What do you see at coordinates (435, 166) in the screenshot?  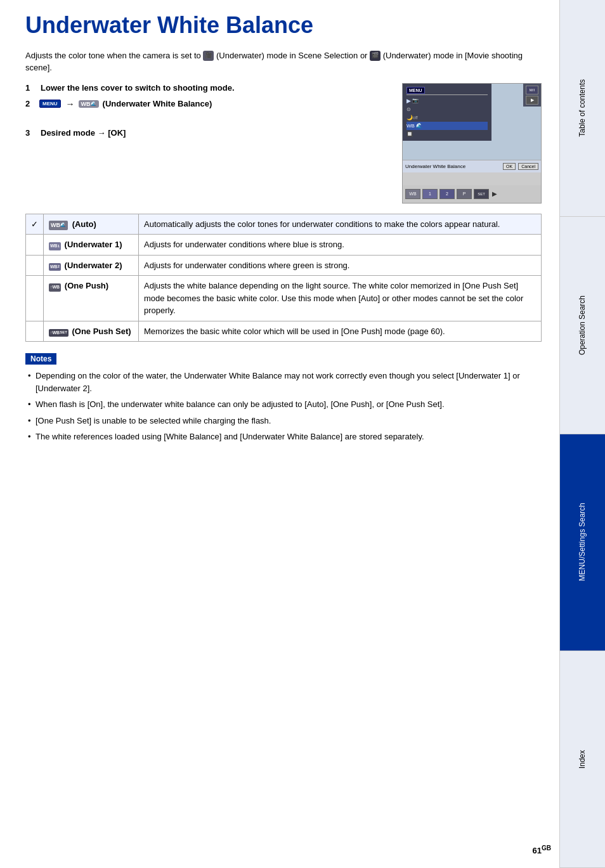 I see `uwb-label: Underwater White Balance` at bounding box center [435, 166].